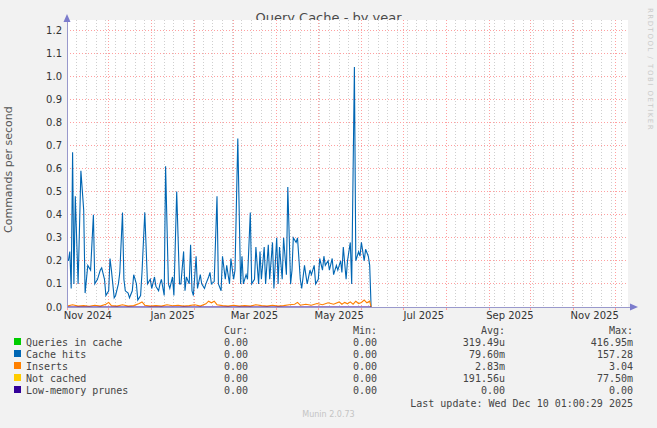  What do you see at coordinates (583, 342) in the screenshot?
I see `legend-value: 416.95m` at bounding box center [583, 342].